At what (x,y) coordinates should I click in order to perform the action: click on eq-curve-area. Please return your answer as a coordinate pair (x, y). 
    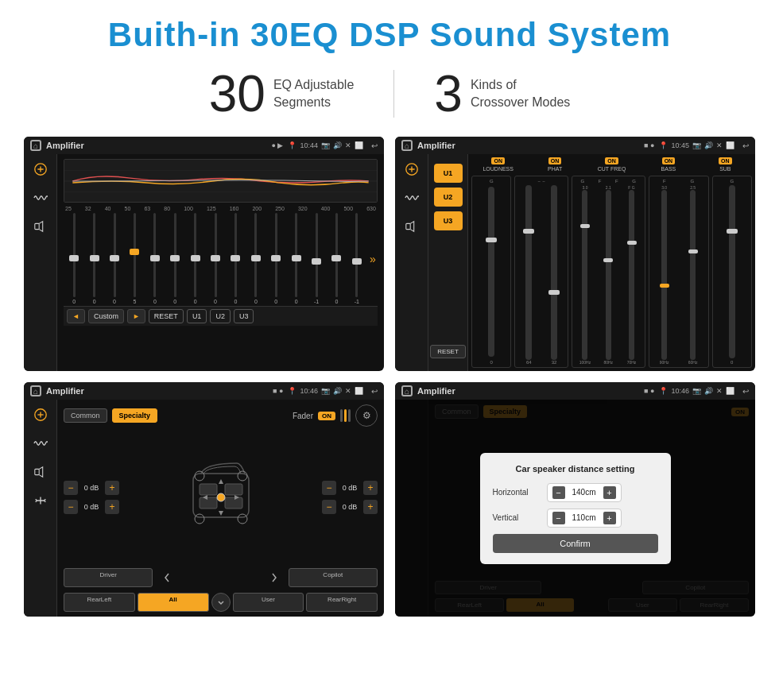
    Looking at the image, I should click on (221, 181).